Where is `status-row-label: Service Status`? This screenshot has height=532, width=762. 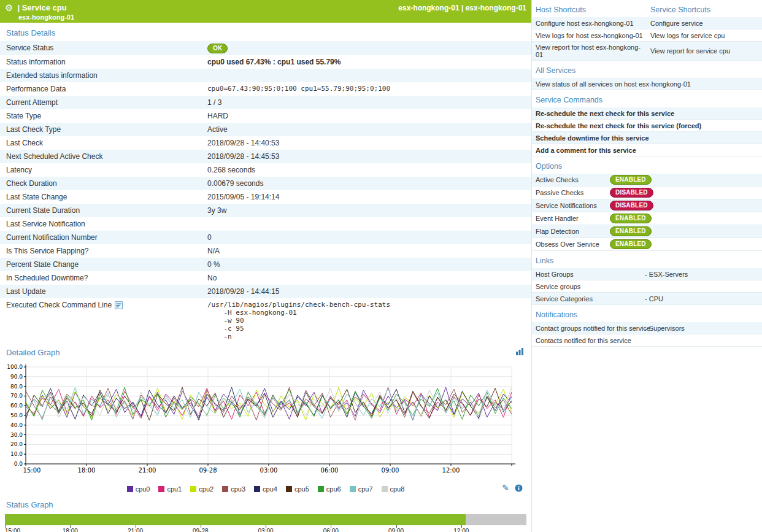
status-row-label: Service Status is located at coordinates (102, 48).